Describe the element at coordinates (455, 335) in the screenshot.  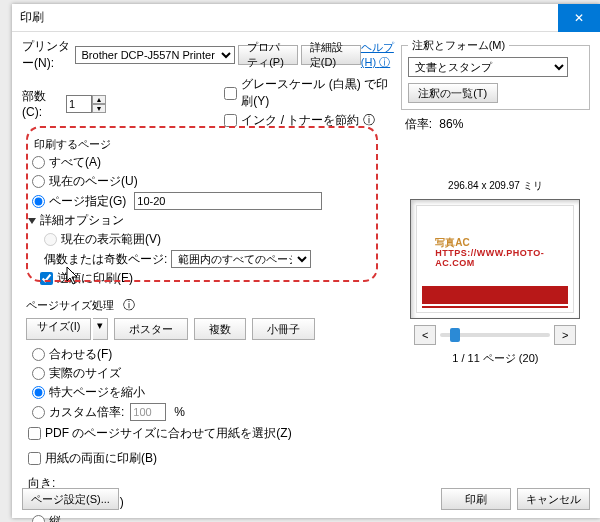
I see `slider-thumb` at that location.